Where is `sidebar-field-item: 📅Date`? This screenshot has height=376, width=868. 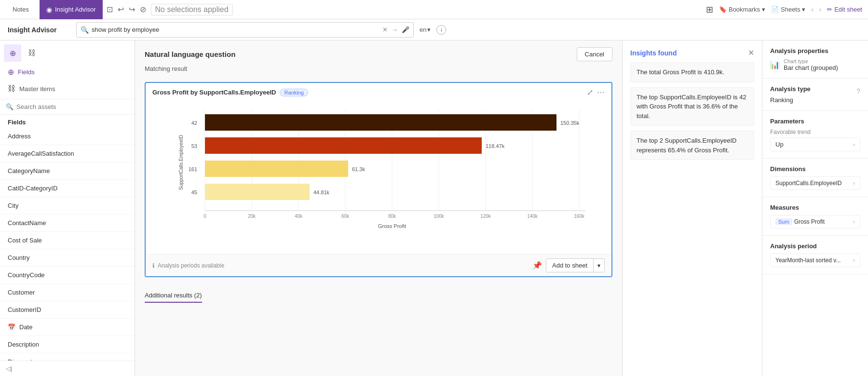 sidebar-field-item: 📅Date is located at coordinates (68, 327).